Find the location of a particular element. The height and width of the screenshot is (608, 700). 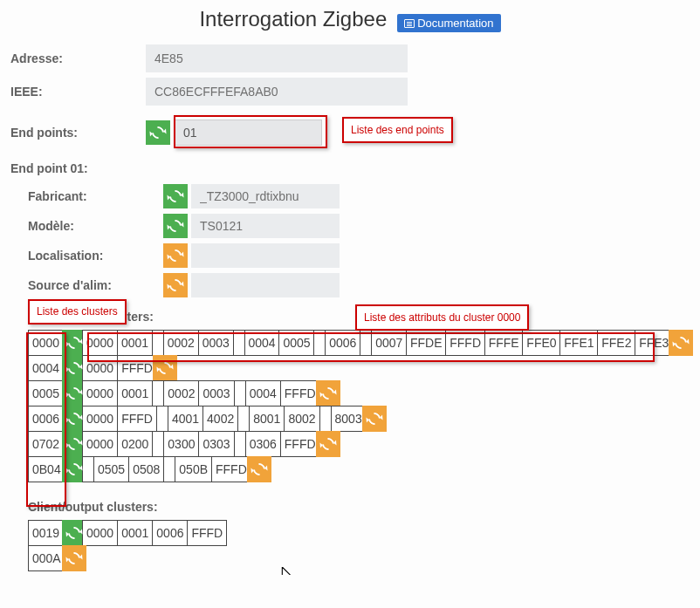

attr-0508: 0508 is located at coordinates (147, 469).